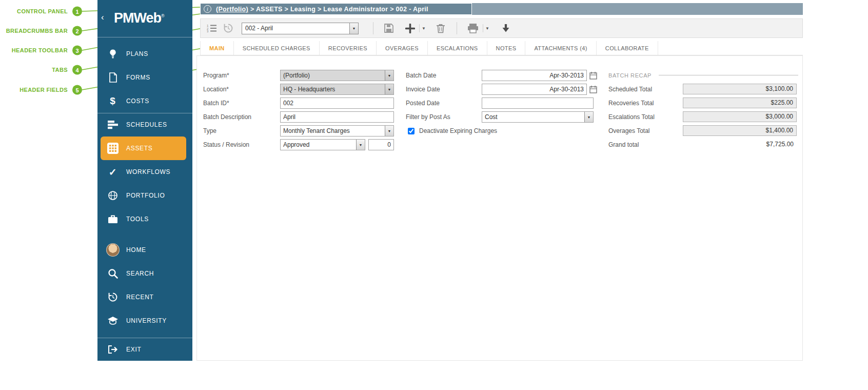  I want to click on sidebar-item-exit: EXIT, so click(145, 349).